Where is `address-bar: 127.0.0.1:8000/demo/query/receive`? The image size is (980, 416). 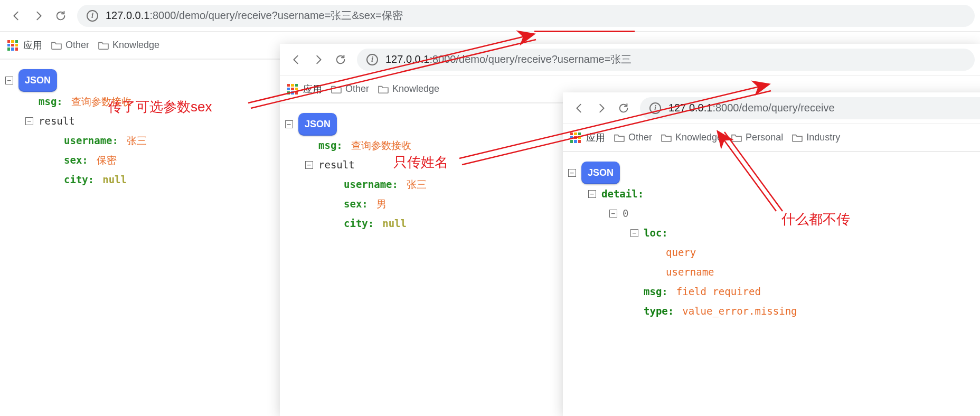 address-bar: 127.0.0.1:8000/demo/query/receive is located at coordinates (810, 108).